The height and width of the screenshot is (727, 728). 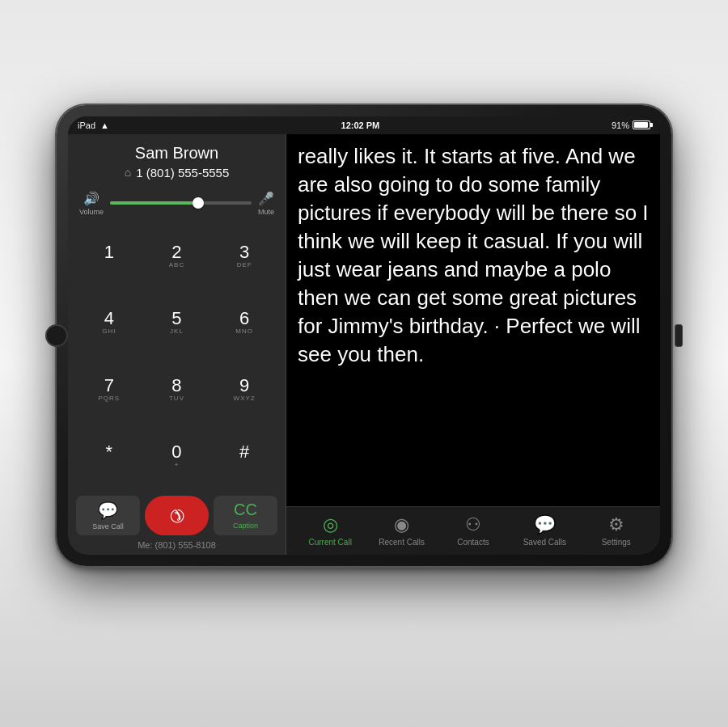 What do you see at coordinates (244, 456) in the screenshot?
I see `key-#: #` at bounding box center [244, 456].